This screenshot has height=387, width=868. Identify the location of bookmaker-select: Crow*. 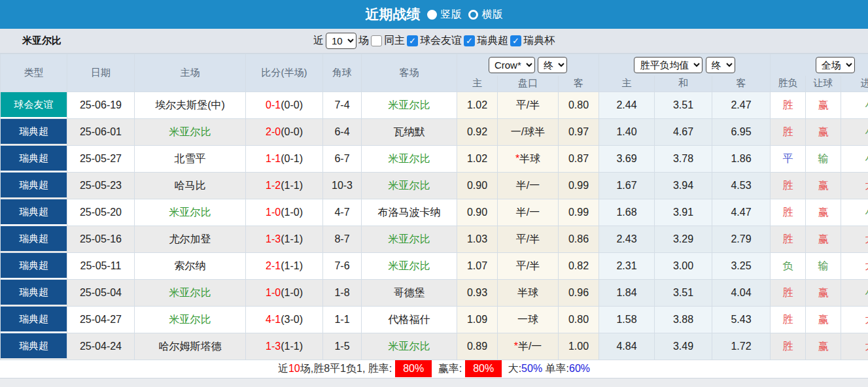
(512, 65).